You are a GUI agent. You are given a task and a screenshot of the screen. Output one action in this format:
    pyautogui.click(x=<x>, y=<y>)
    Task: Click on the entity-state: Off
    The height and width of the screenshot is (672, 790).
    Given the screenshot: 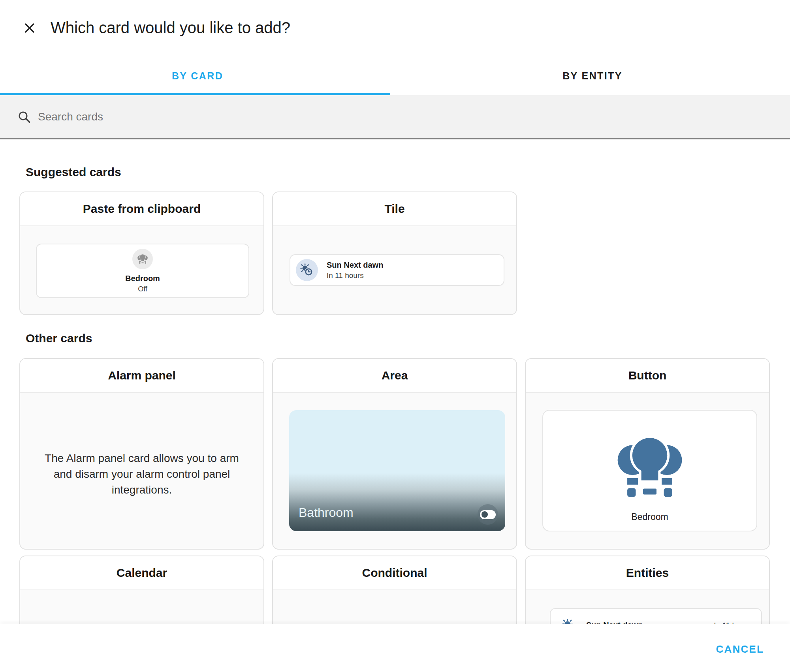 What is the action you would take?
    pyautogui.click(x=143, y=289)
    